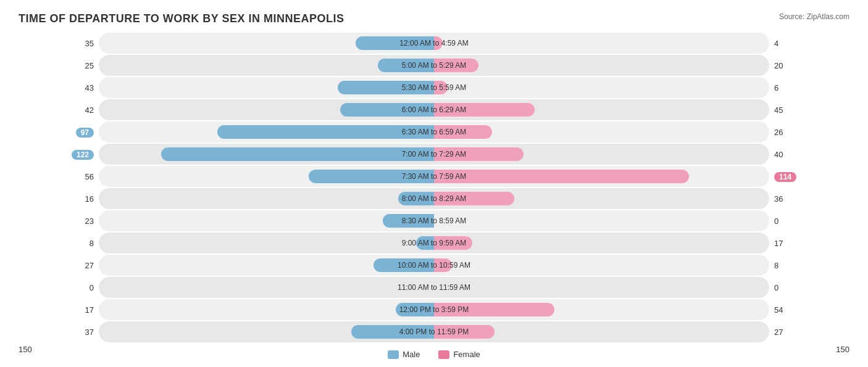 The width and height of the screenshot is (868, 367). Describe the element at coordinates (809, 265) in the screenshot. I see `female-value: 8` at that location.